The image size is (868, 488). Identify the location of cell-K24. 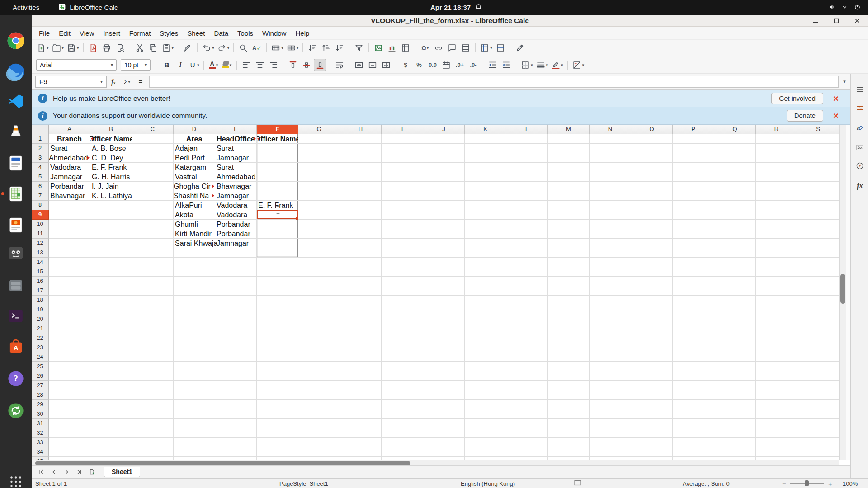
(486, 357).